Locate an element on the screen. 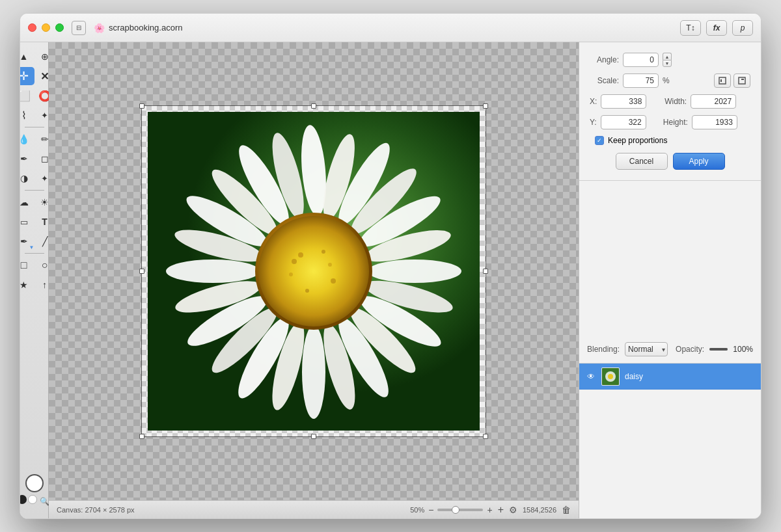 This screenshot has height=532, width=781. scale-row: Scale: % is located at coordinates (670, 81).